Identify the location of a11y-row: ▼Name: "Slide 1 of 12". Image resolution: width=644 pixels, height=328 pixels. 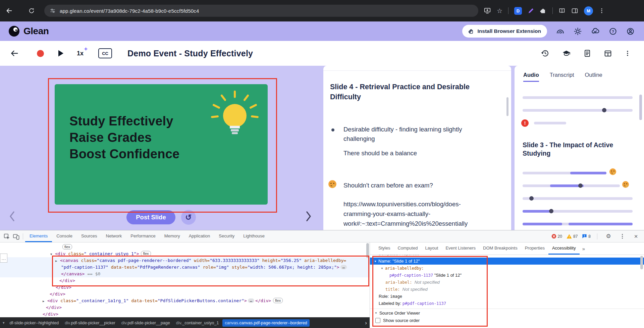
(507, 261).